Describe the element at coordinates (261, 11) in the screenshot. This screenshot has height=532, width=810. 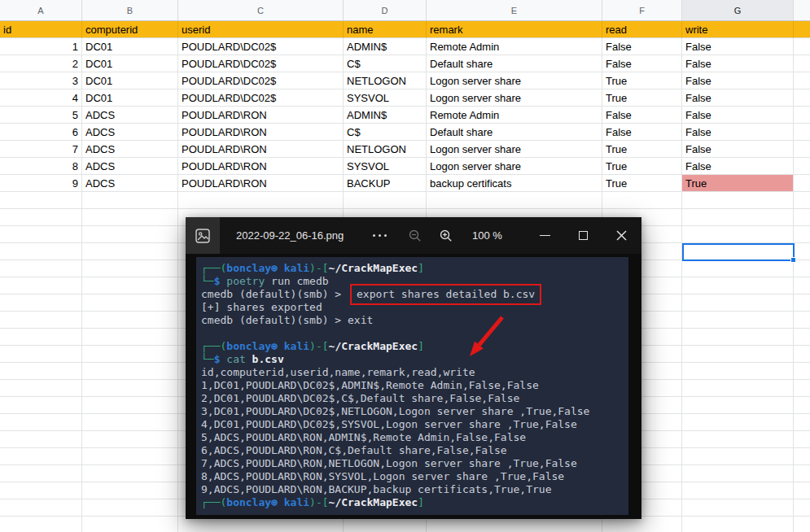
I see `column-header-C: C` at that location.